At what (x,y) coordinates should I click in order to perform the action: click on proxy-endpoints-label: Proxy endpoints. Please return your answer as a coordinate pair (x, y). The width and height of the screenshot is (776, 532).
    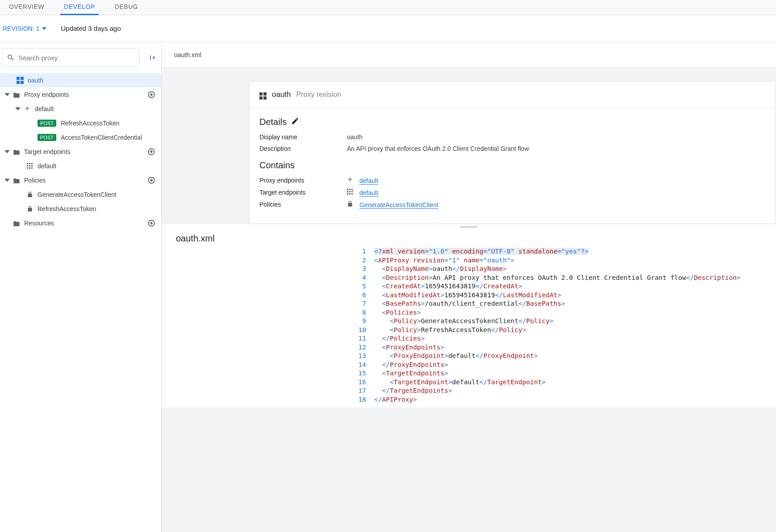
    Looking at the image, I should click on (46, 95).